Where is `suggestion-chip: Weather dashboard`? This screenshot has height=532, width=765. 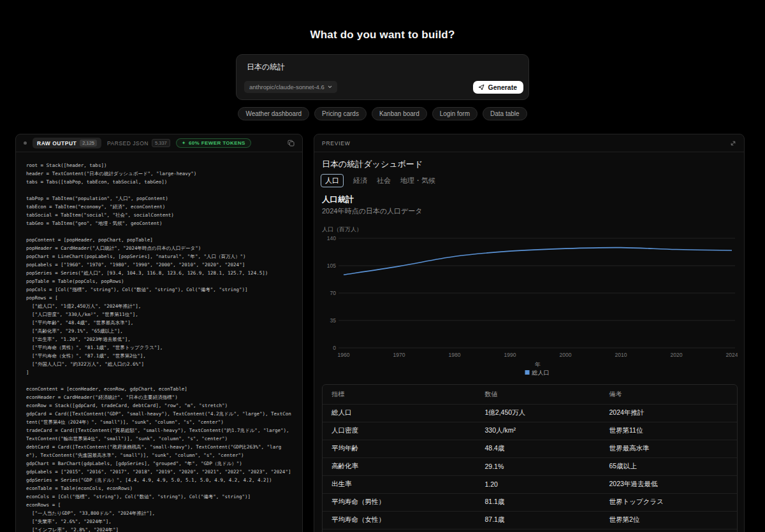
suggestion-chip: Weather dashboard is located at coordinates (273, 113).